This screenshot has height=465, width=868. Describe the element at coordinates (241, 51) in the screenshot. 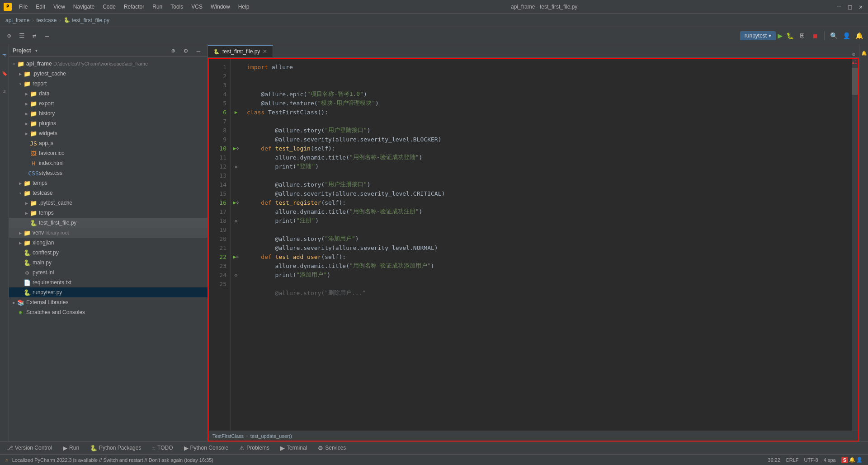

I see `tab-test-first-file: 🐍 test_first_file.py ✕` at that location.